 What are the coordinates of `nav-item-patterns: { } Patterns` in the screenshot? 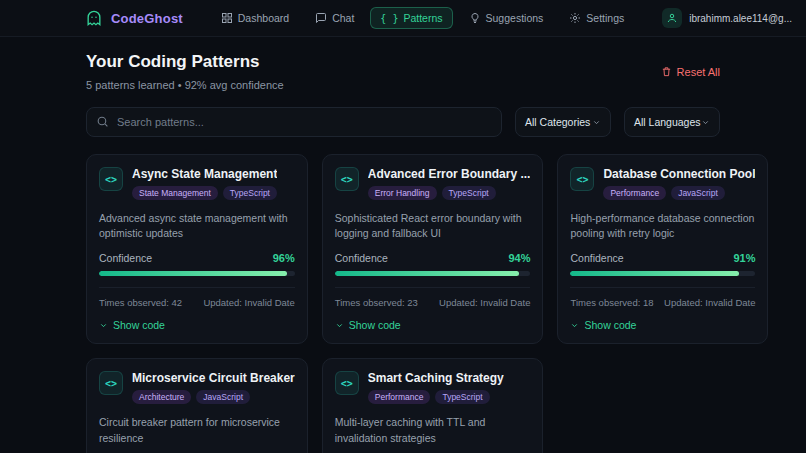 It's located at (411, 18).